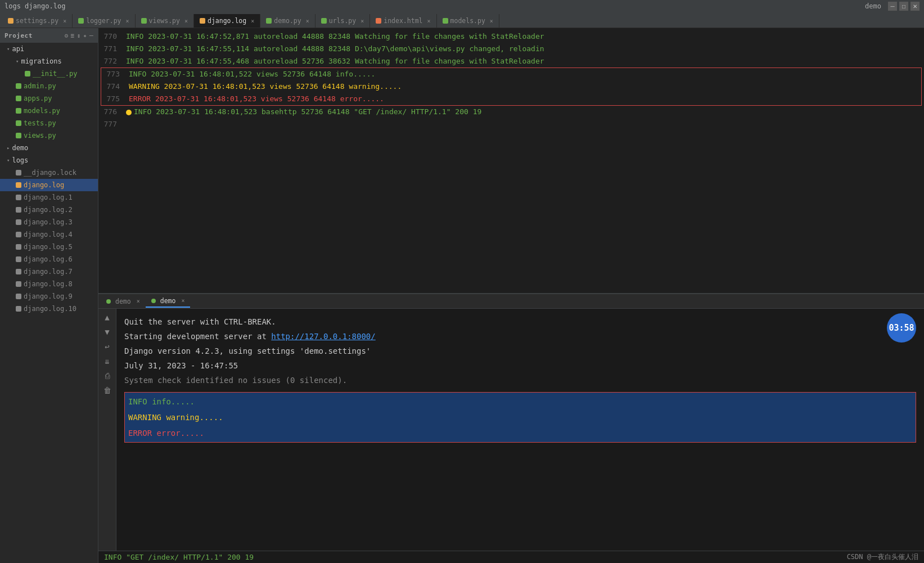 This screenshot has height=563, width=924. I want to click on sidebar-item-django-log-1: django.log.1, so click(49, 197).